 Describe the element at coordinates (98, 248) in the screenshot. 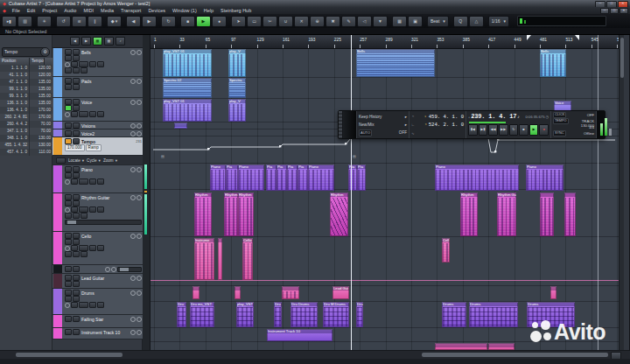

I see `track-cello: Cello` at that location.